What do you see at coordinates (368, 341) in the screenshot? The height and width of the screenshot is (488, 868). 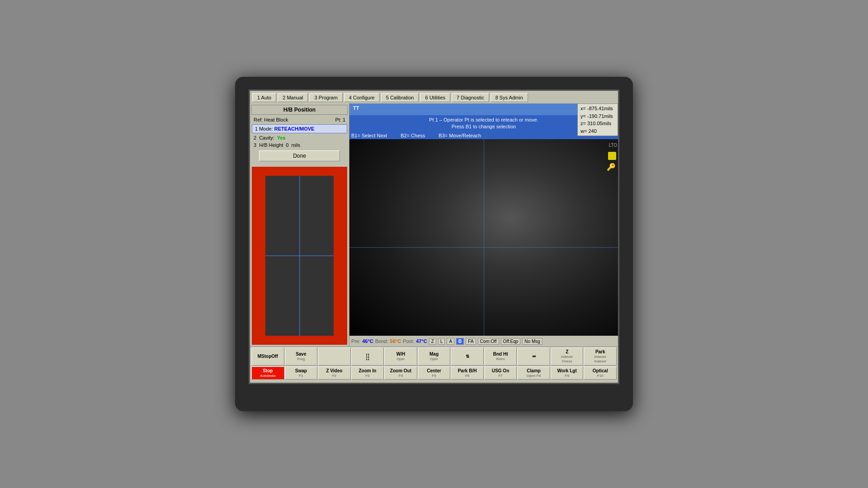 I see `pre-value: 46°C` at bounding box center [368, 341].